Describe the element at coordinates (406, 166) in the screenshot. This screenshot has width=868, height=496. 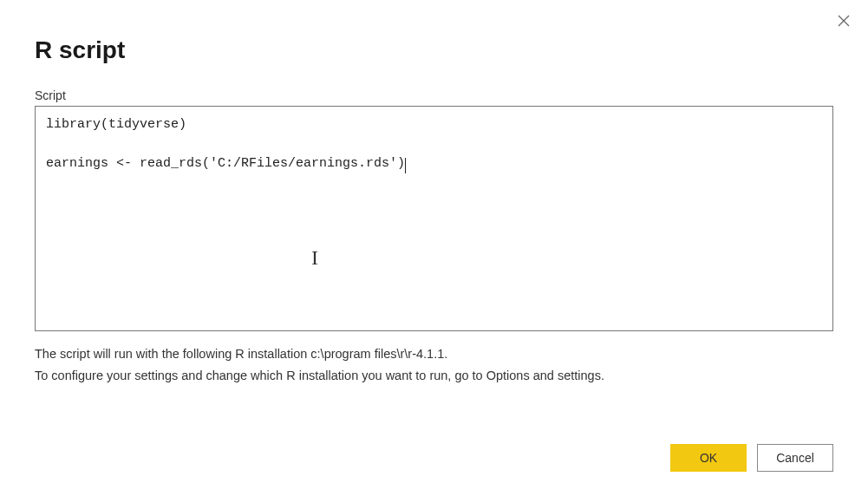
I see `text-caret` at that location.